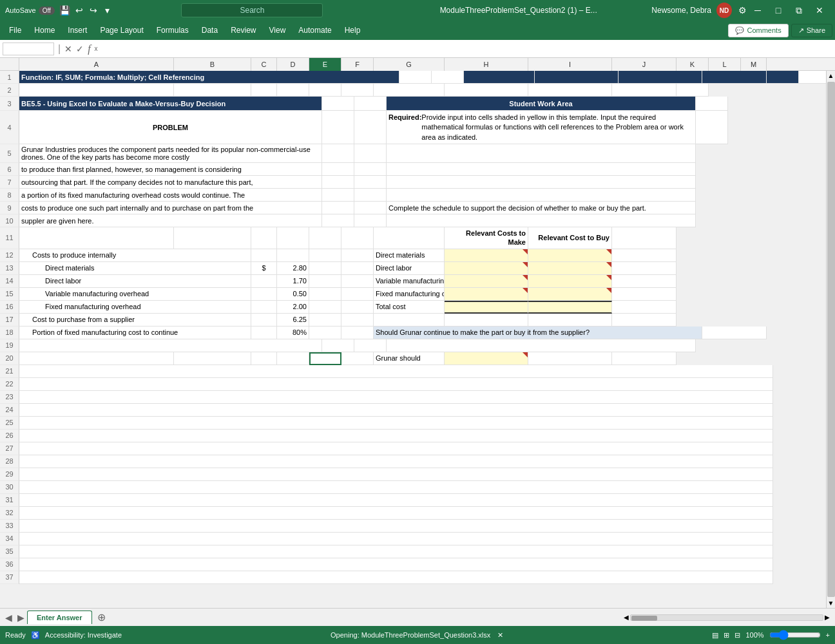  Describe the element at coordinates (121, 30) in the screenshot. I see `menu-page-layout: Page Layout` at that location.